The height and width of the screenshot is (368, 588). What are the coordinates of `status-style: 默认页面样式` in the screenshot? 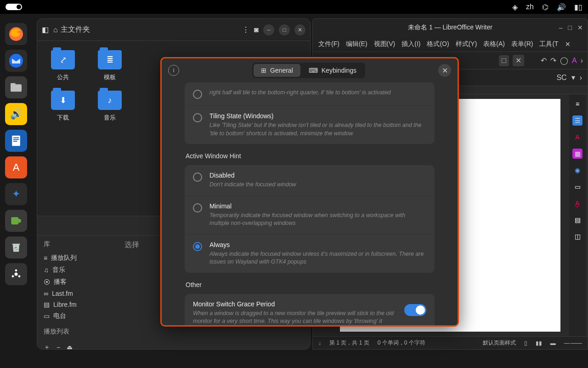 It's located at (499, 343).